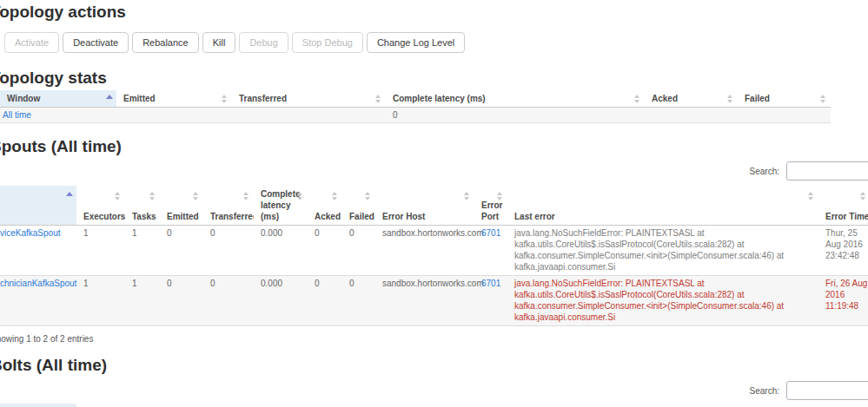 The height and width of the screenshot is (407, 868). Describe the element at coordinates (174, 115) in the screenshot. I see `emitted-cell` at that location.